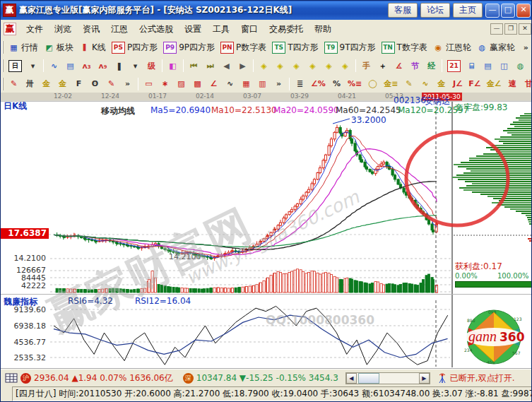 This screenshot has width=532, height=402. What do you see at coordinates (193, 30) in the screenshot?
I see `menu-item-5: 设置` at bounding box center [193, 30].